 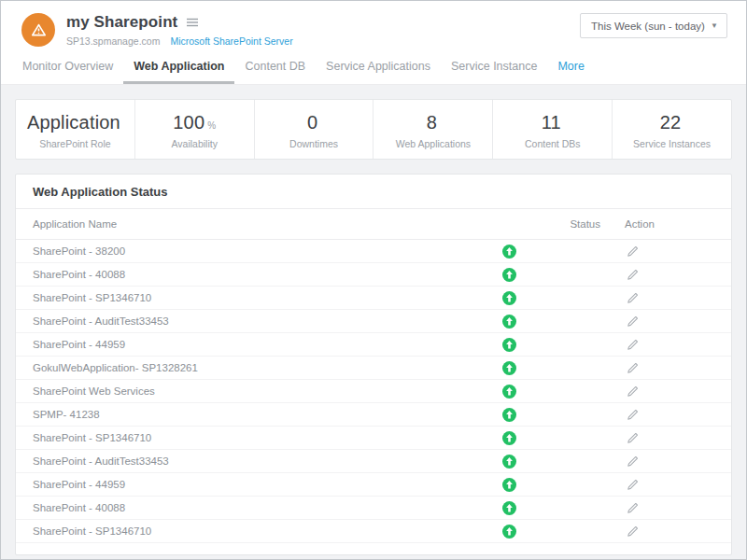 I want to click on stat-item: 22 Service Instances, so click(x=671, y=129).